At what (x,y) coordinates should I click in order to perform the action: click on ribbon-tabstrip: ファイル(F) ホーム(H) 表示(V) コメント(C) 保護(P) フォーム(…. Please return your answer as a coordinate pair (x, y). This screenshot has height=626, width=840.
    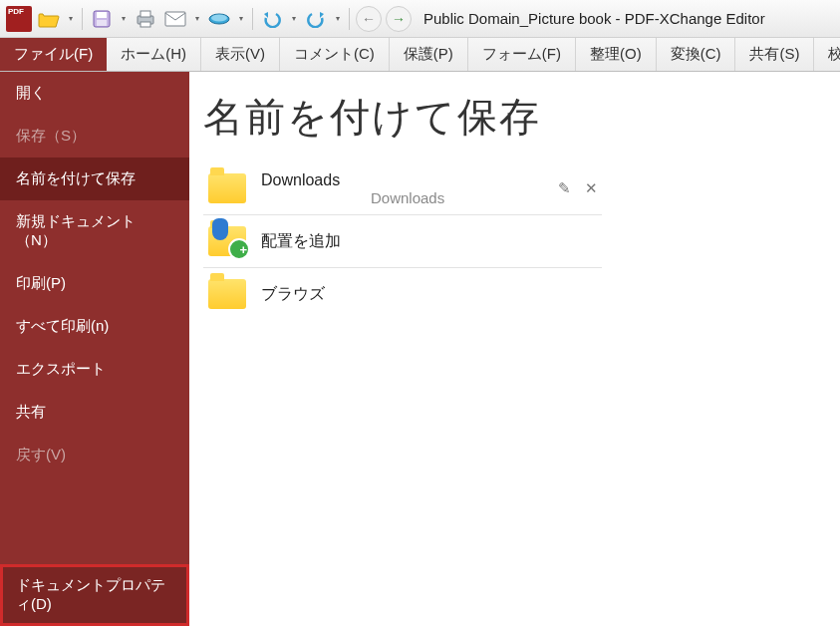
    Looking at the image, I should click on (420, 55).